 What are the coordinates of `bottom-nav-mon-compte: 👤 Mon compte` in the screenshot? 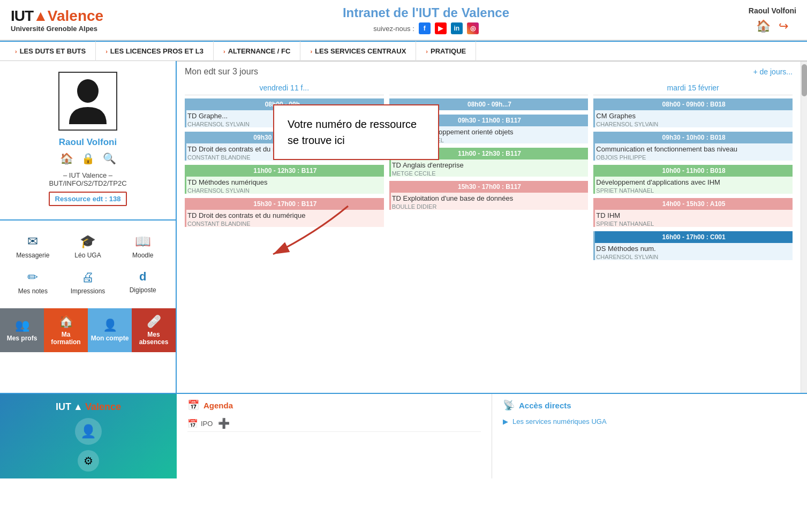 It's located at (110, 330).